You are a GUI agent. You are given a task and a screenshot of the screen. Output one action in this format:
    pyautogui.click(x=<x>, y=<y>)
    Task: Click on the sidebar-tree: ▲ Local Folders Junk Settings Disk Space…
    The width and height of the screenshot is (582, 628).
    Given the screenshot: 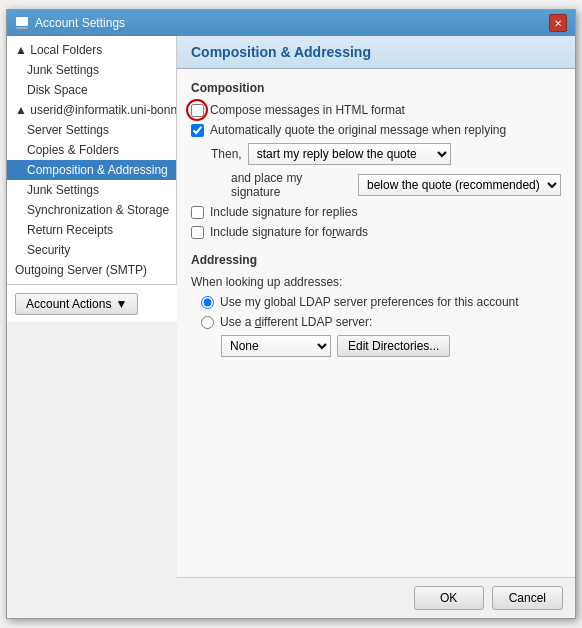 What is the action you would take?
    pyautogui.click(x=92, y=160)
    